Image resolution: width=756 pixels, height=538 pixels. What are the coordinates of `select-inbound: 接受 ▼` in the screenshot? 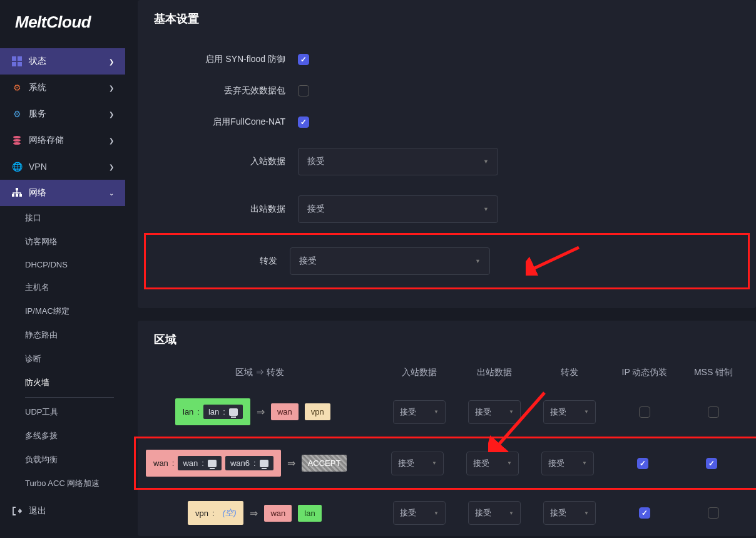 It's located at (398, 162).